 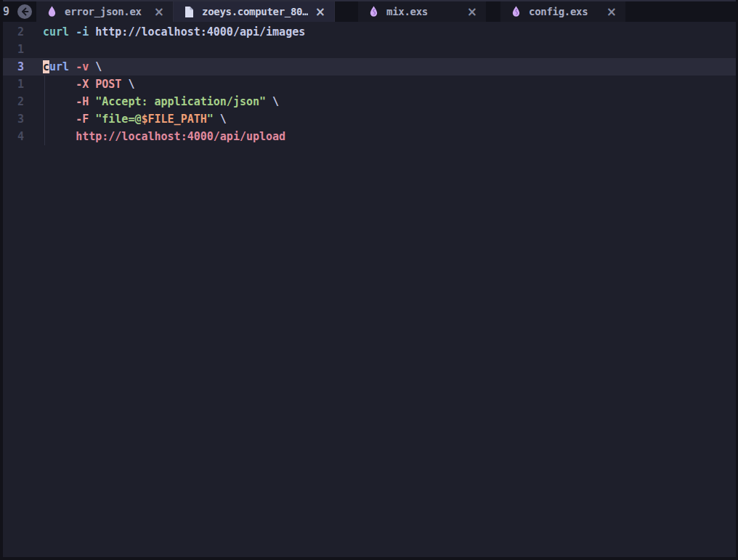 What do you see at coordinates (369, 119) in the screenshot?
I see `code-line: 3 -F "file=@$FILE_PATH" \` at bounding box center [369, 119].